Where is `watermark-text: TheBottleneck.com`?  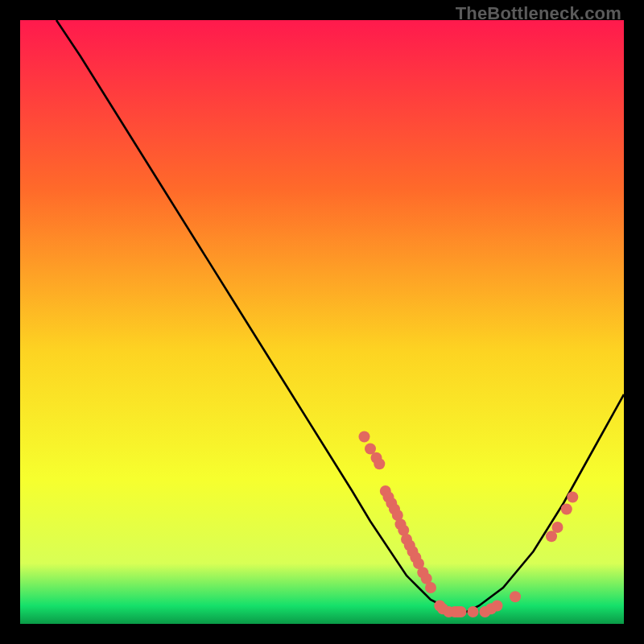 watermark-text: TheBottleneck.com is located at coordinates (539, 14).